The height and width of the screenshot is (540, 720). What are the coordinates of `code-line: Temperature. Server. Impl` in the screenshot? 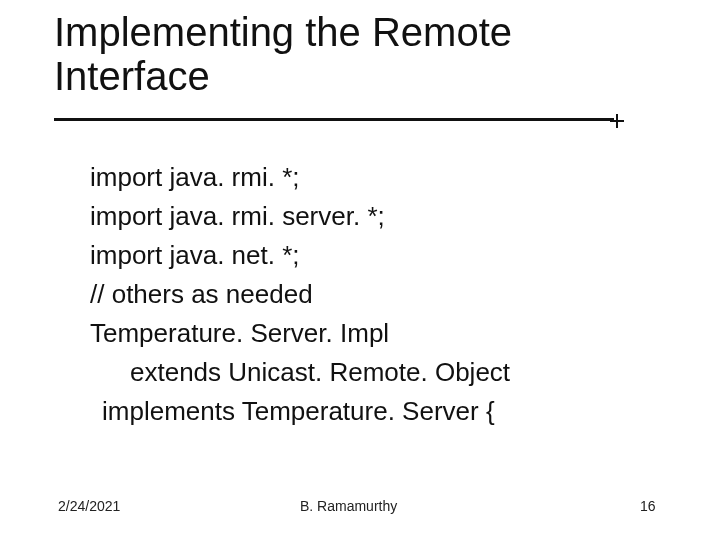 It's located at (370, 334).